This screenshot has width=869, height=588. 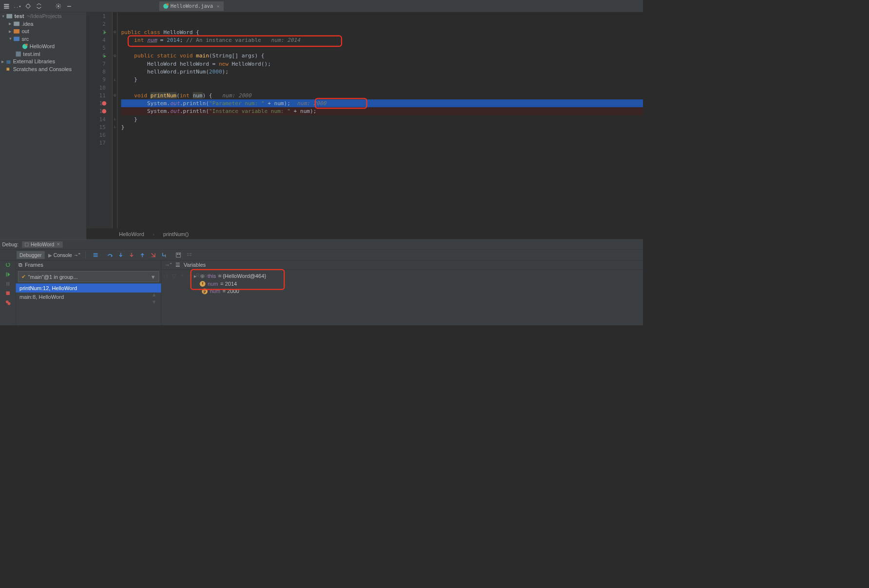 I want to click on iml-file-icon, so click(x=19, y=54).